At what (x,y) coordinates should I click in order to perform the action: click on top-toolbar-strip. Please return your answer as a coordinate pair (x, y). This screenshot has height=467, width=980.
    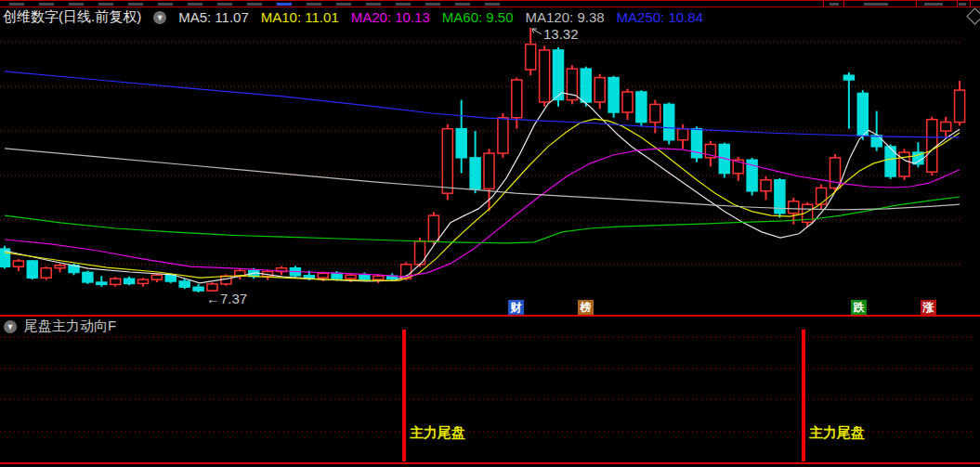
    Looking at the image, I should click on (490, 4).